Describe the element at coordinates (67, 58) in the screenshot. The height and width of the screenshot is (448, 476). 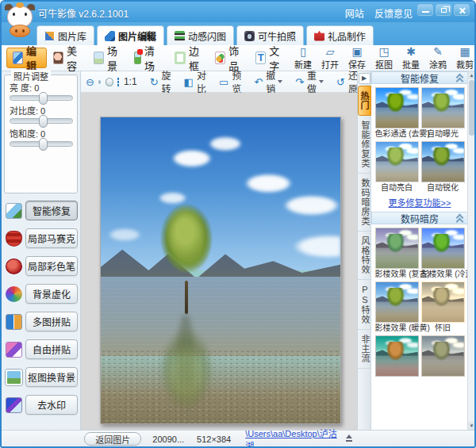
I see `beauty-mode-button: 美容` at that location.